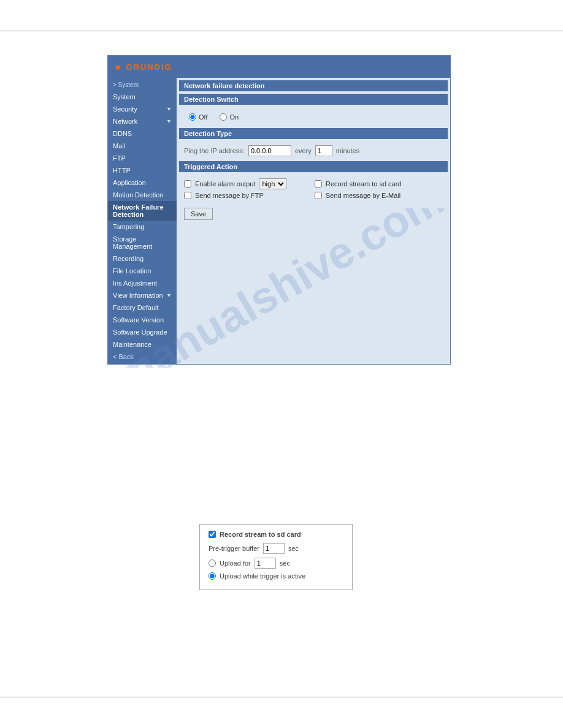 Image resolution: width=563 pixels, height=728 pixels. What do you see at coordinates (262, 576) in the screenshot?
I see `upload-while-label: Upload while trigger is active` at bounding box center [262, 576].